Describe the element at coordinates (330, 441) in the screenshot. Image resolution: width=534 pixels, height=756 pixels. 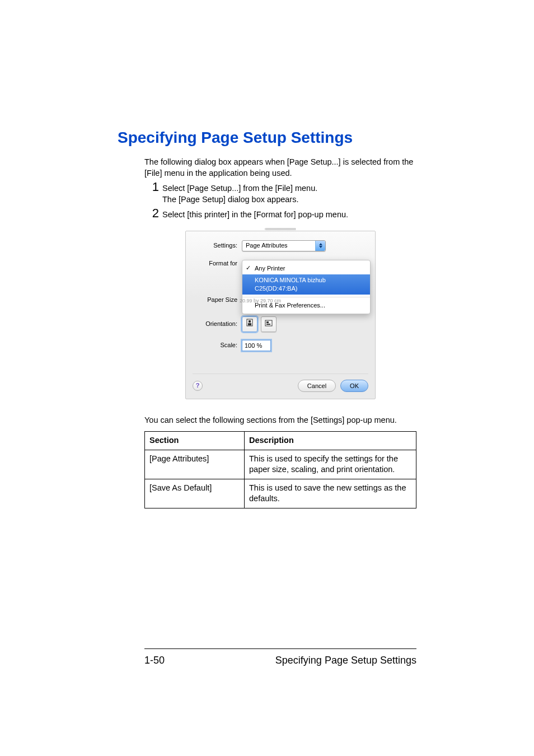
I see `th-description: Description` at that location.